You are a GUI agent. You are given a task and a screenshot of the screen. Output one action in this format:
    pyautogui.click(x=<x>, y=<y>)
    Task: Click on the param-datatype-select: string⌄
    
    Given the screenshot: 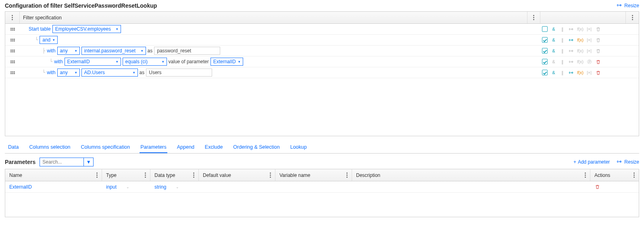 What is the action you would take?
    pyautogui.click(x=167, y=187)
    